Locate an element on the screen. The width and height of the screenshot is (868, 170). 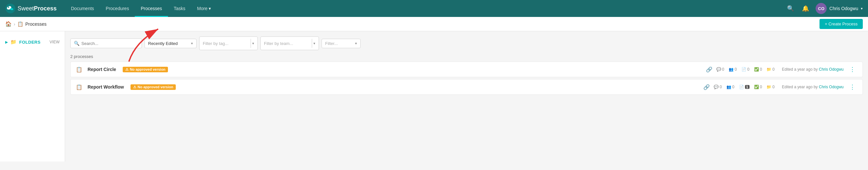
nav-right-actions: 🔍 🔔 CO Chris Odogwu ▾ is located at coordinates (824, 9).